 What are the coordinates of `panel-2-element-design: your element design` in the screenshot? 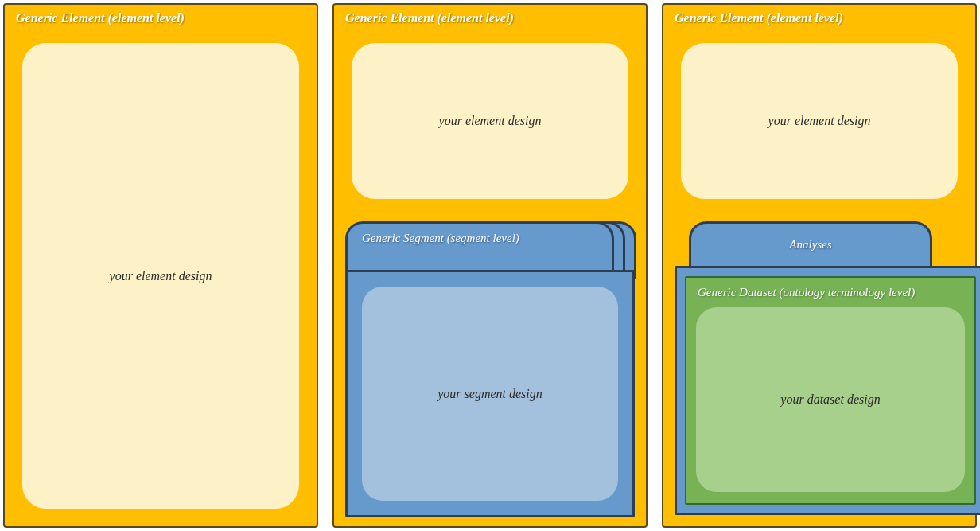 It's located at (490, 121).